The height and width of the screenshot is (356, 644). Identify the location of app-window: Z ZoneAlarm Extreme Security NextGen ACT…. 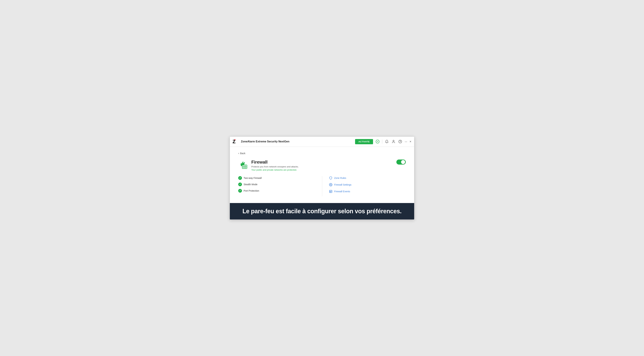
(322, 178).